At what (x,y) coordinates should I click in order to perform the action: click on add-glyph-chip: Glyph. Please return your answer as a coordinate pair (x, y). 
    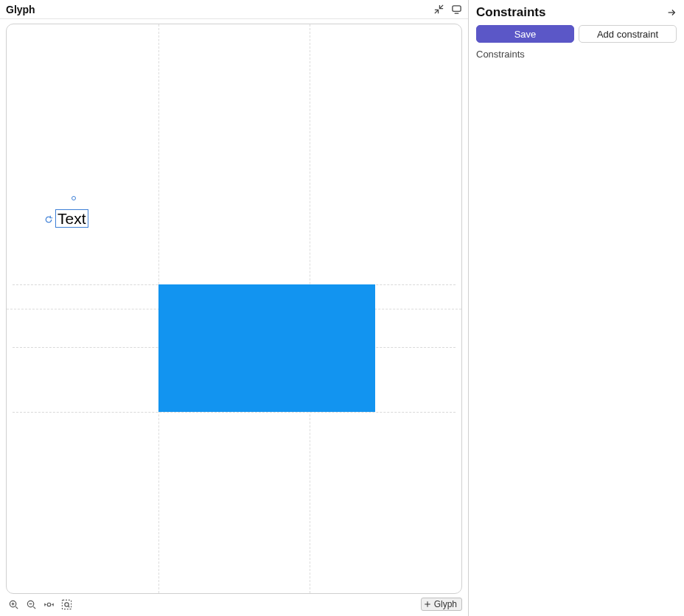
    Looking at the image, I should click on (442, 604).